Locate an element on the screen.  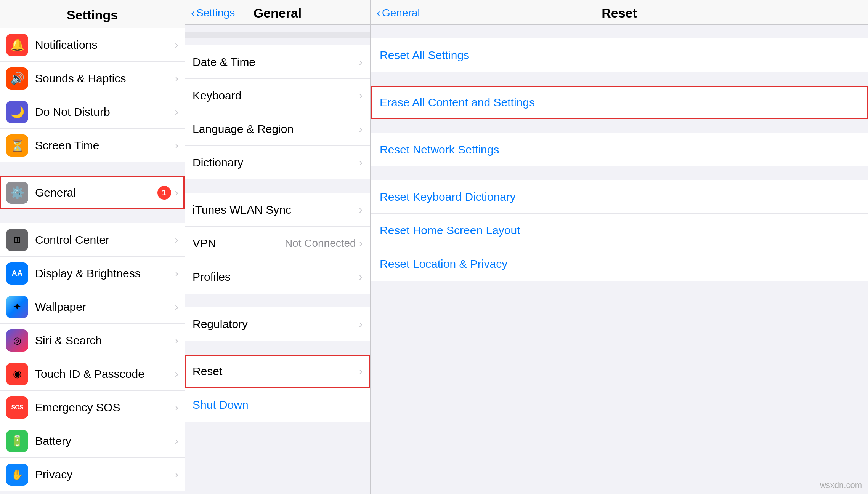
regulatory-chevron: › is located at coordinates (361, 324).